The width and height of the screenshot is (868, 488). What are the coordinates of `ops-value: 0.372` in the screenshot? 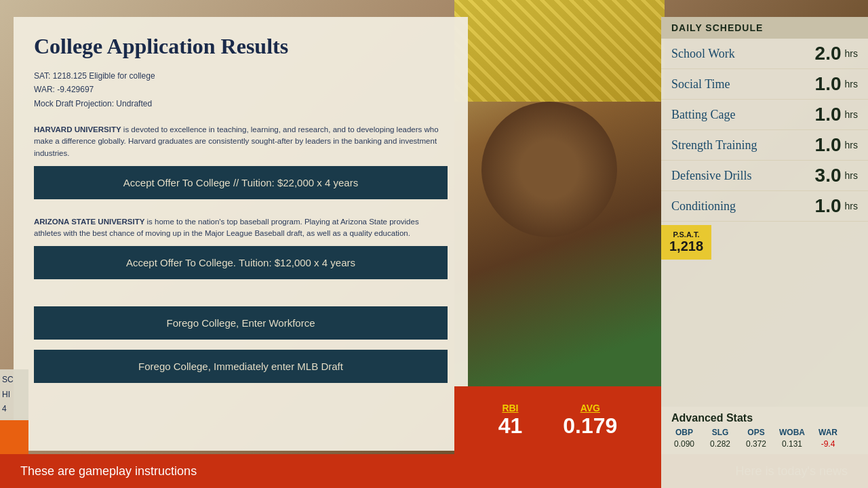 It's located at (756, 444).